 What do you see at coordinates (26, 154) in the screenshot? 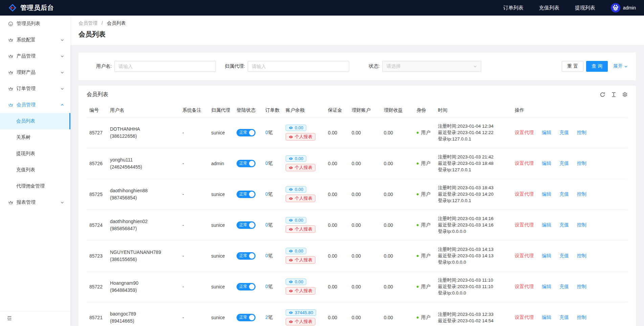
I see `sidebar-subitem-label: 提现列表` at bounding box center [26, 154].